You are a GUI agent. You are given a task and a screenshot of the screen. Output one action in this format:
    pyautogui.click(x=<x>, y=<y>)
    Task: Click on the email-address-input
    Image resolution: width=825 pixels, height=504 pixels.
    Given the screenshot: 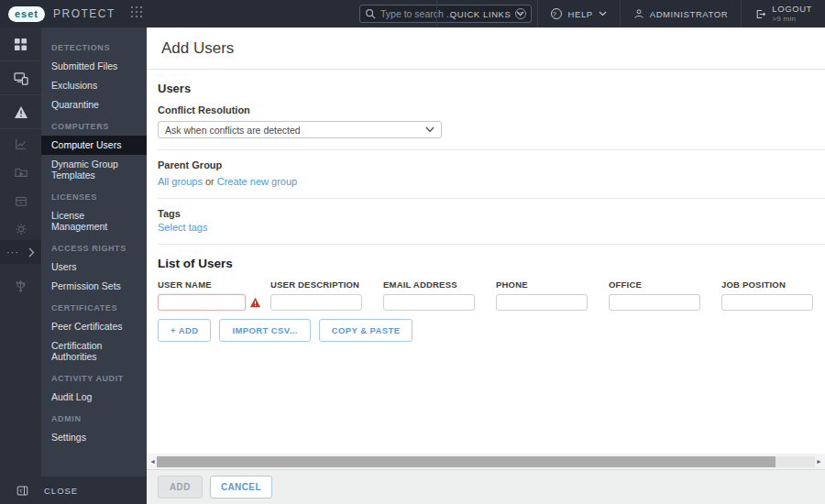 What is the action you would take?
    pyautogui.click(x=429, y=302)
    